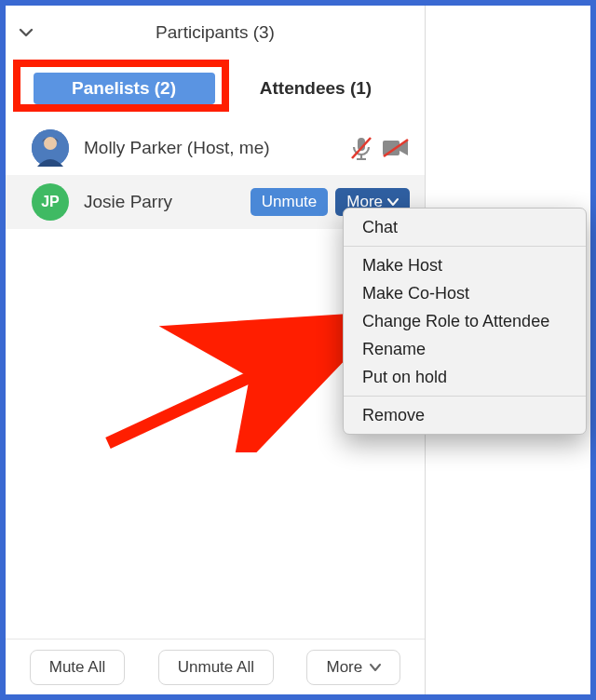  Describe the element at coordinates (124, 88) in the screenshot. I see `tab-panelists-container: Panelists (2)` at that location.